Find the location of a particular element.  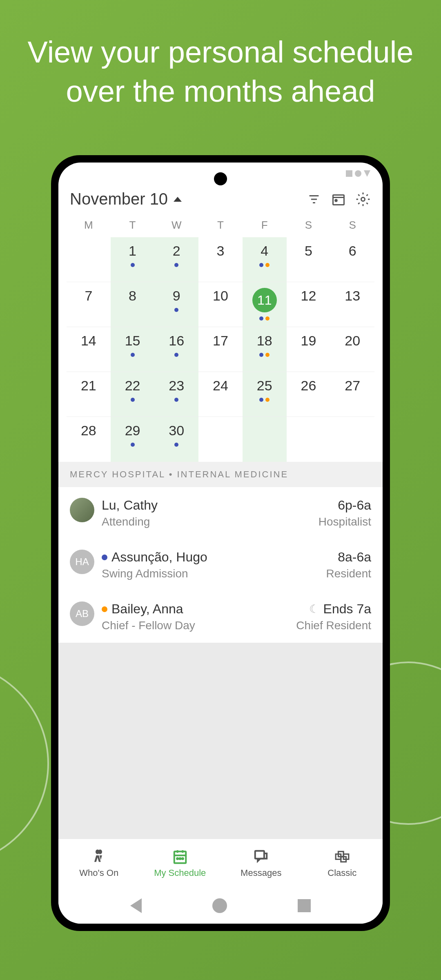

calendar-day: 6 is located at coordinates (352, 260).